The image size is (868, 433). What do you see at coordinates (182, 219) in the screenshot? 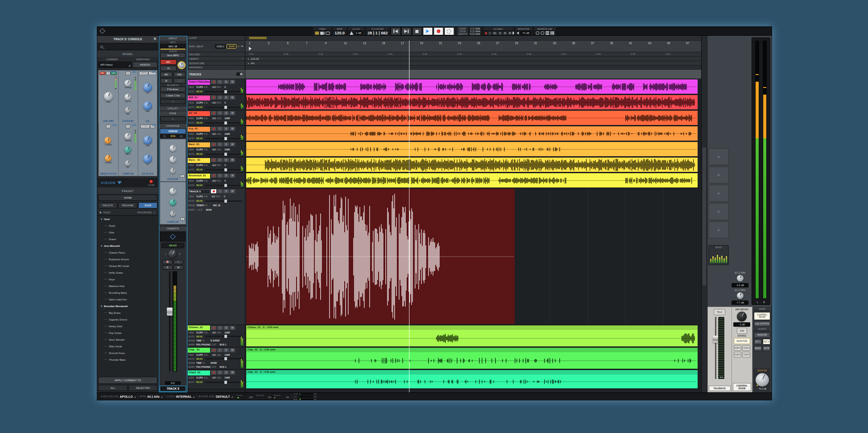
I see `module-in-button: IN` at bounding box center [182, 219].